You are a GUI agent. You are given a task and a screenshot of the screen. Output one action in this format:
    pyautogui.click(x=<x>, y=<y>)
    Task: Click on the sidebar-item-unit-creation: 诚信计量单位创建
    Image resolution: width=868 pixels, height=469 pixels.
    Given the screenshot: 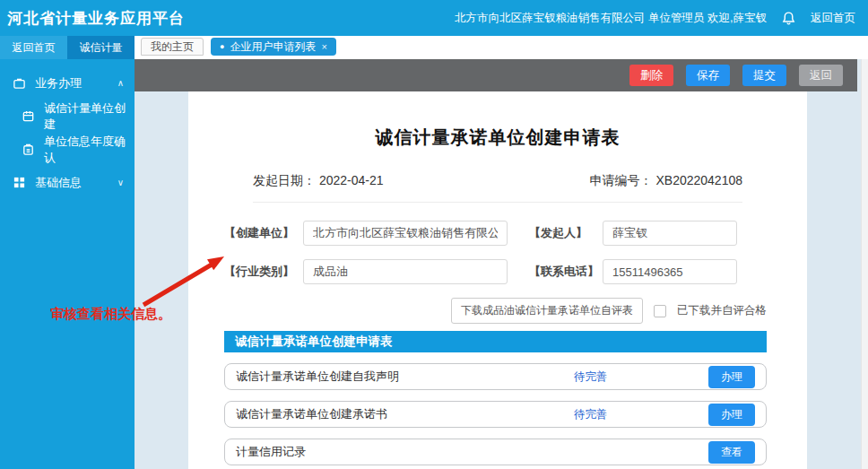 What is the action you would take?
    pyautogui.click(x=67, y=117)
    